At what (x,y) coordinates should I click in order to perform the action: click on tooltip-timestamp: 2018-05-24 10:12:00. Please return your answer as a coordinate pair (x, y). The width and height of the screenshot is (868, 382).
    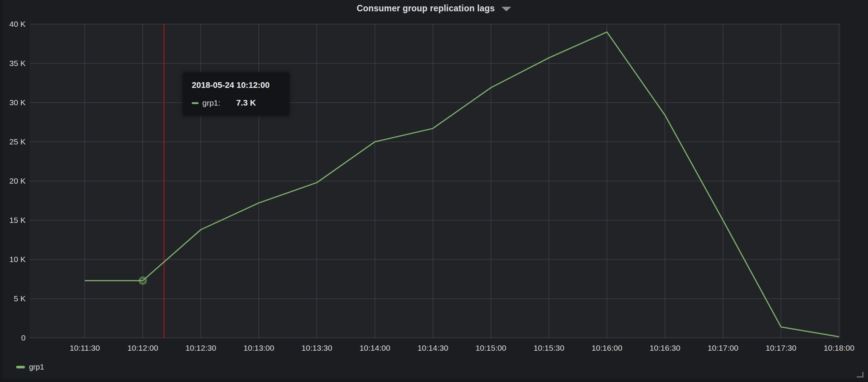
    Looking at the image, I should click on (236, 85).